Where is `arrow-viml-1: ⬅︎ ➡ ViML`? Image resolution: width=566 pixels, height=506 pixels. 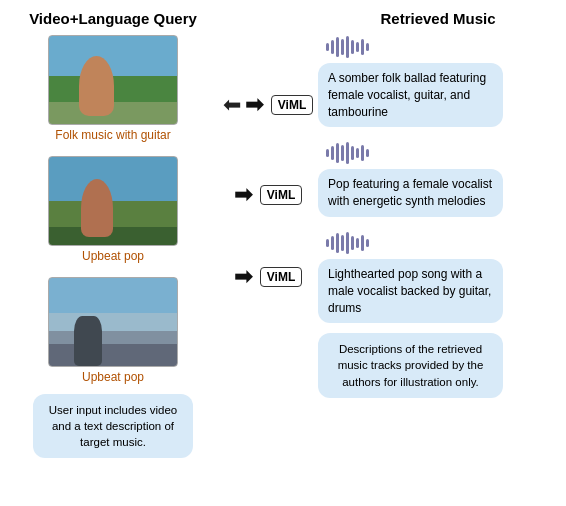
arrow-viml-1: ⬅︎ ➡ ViML is located at coordinates (268, 105).